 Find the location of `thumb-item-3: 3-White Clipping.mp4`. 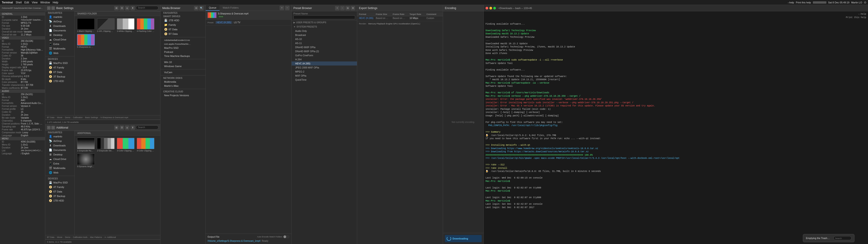

thumb-item-3: 3-White Clipping.mp4 is located at coordinates (126, 25).